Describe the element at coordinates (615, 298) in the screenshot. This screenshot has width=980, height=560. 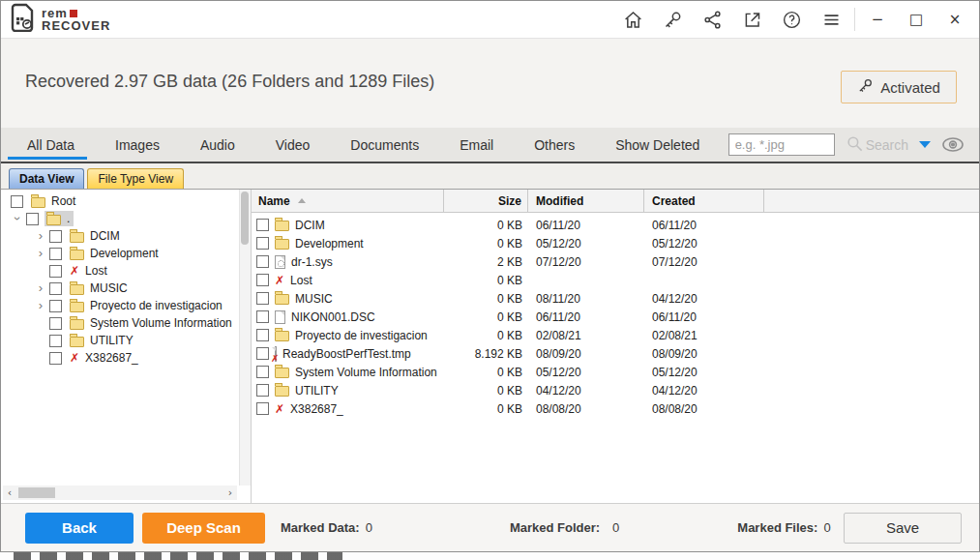
I see `file-row-music: MUSIC0 KB08/11/2004/12/20` at that location.